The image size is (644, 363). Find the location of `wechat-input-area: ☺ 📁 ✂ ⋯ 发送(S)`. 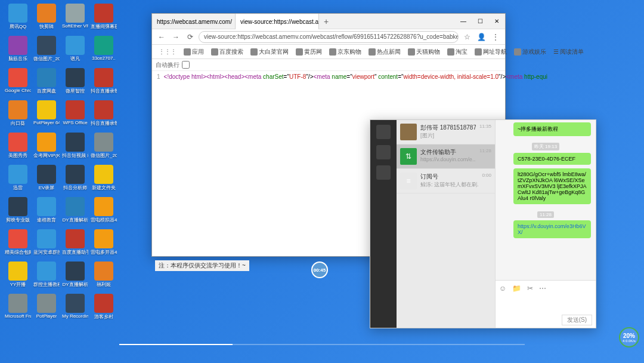

wechat-input-area: ☺ 📁 ✂ ⋯ 发送(S) is located at coordinates (546, 304).